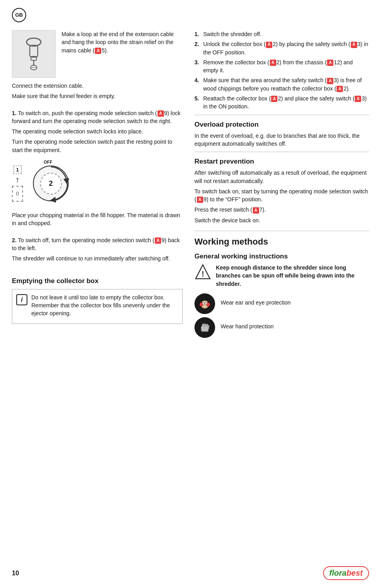 The width and height of the screenshot is (381, 588). Describe the element at coordinates (282, 67) in the screenshot. I see `step-3: 3. Remove the collector box (A2) from th…` at that location.